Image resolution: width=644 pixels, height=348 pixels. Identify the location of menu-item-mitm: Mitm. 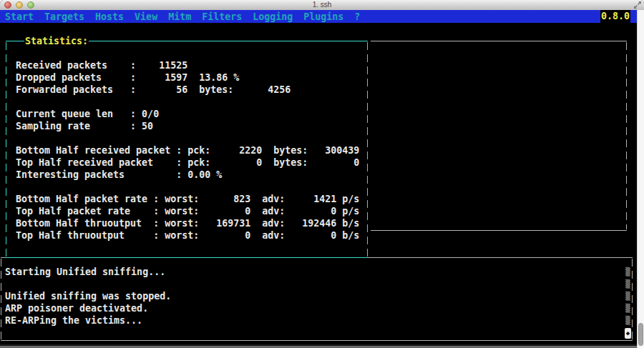
(180, 17).